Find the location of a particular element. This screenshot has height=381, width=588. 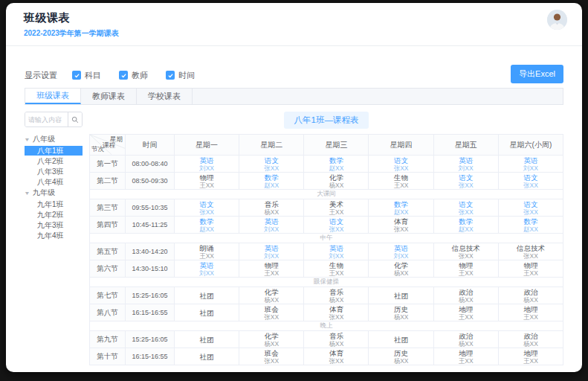

tree-item-selected: 八年1班 is located at coordinates (54, 150).